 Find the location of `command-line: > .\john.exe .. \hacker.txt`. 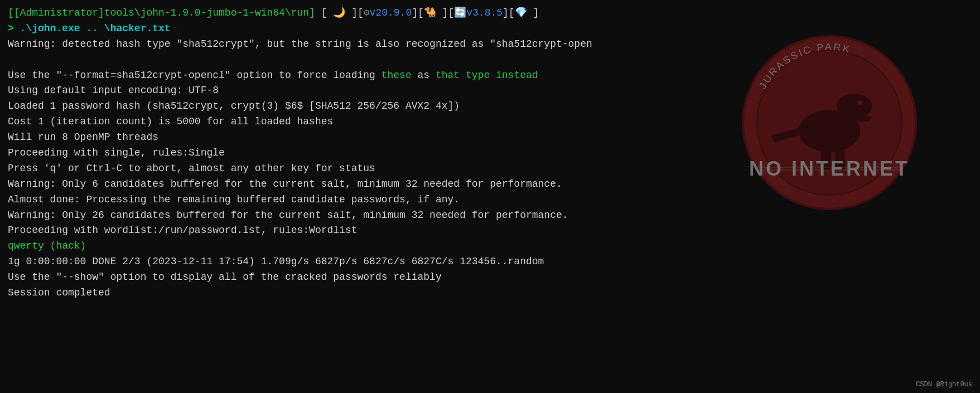

command-line: > .\john.exe .. \hacker.txt is located at coordinates (490, 29).